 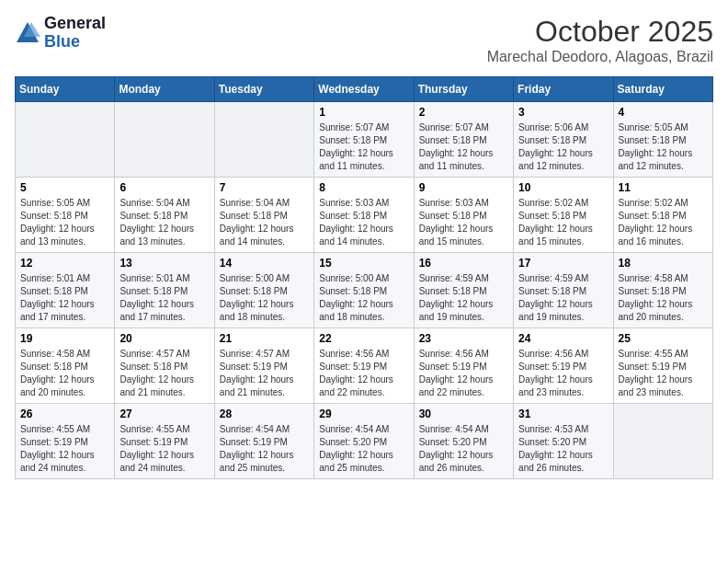 What do you see at coordinates (364, 366) in the screenshot?
I see `calendar-week-row: 19Sunrise: 4:58 AMSunset: 5:18 PMDayligh…` at bounding box center [364, 366].